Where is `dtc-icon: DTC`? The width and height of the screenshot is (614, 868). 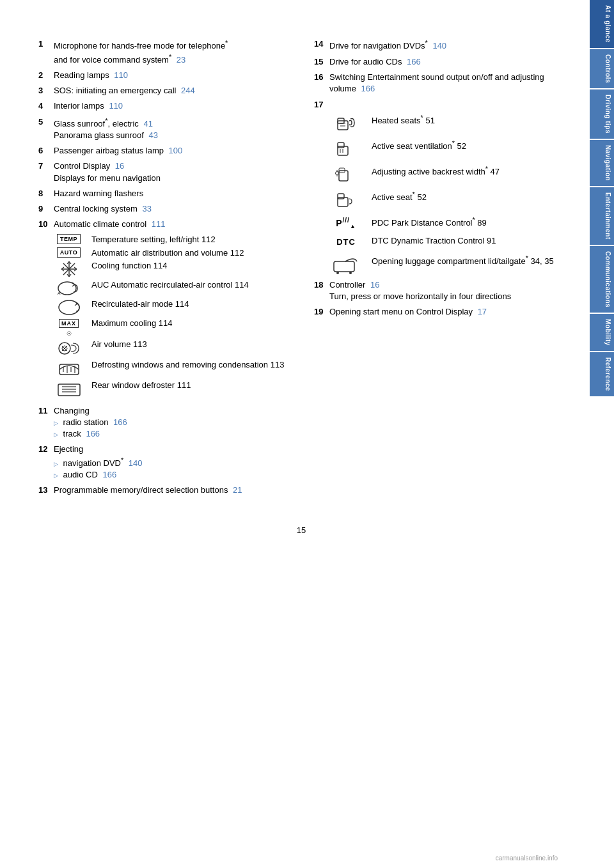 dtc-icon: DTC is located at coordinates (346, 242).